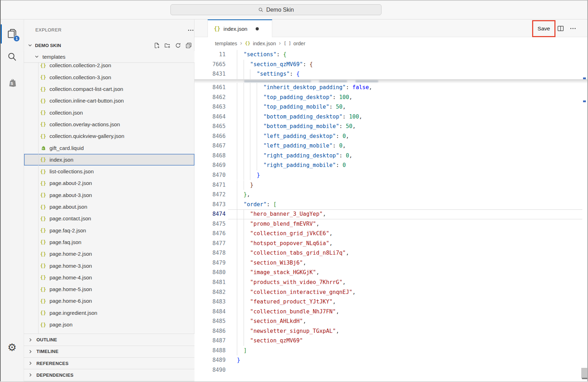 The image size is (588, 382). What do you see at coordinates (391, 55) in the screenshot?
I see `code-line-11: 11"sections": {` at bounding box center [391, 55].